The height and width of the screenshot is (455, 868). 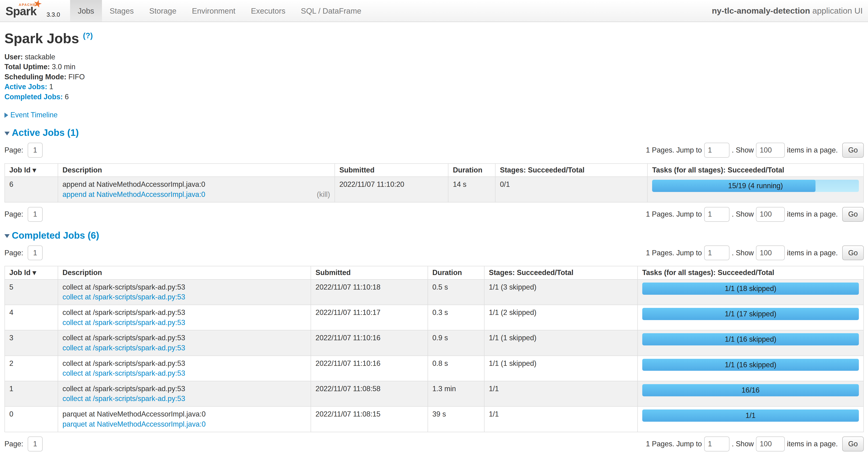 What do you see at coordinates (31, 292) in the screenshot?
I see `job-id-cell: 5` at bounding box center [31, 292].